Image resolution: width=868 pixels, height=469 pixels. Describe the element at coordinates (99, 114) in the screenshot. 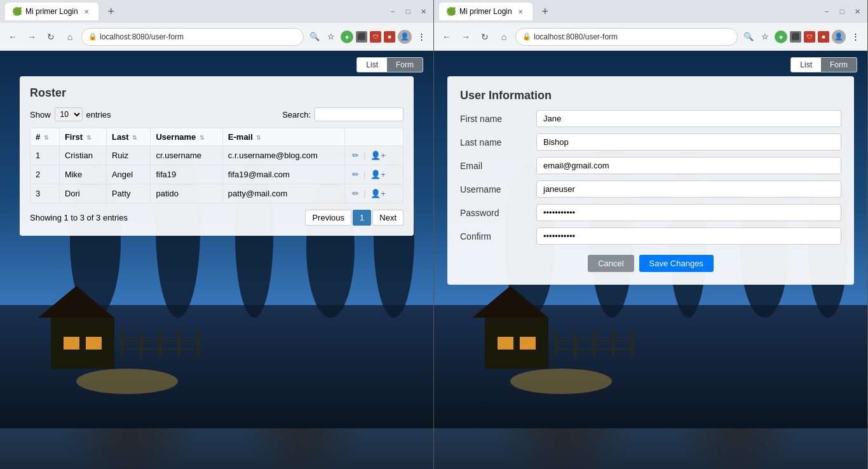

I see `entries-label: entries` at that location.